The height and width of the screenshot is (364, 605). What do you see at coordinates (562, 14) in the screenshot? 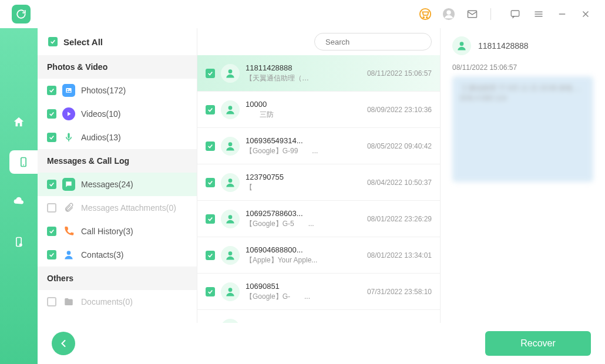
I see `minimize-icon` at bounding box center [562, 14].